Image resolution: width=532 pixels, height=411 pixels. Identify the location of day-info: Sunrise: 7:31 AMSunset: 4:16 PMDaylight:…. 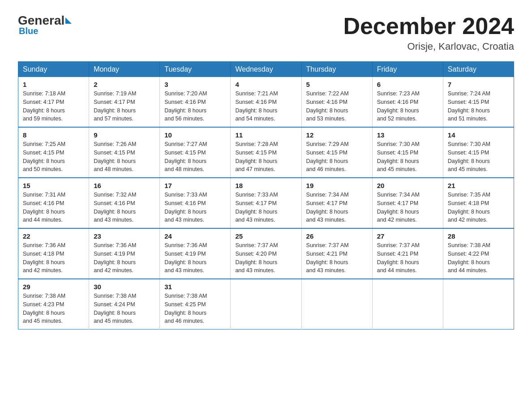
(44, 207).